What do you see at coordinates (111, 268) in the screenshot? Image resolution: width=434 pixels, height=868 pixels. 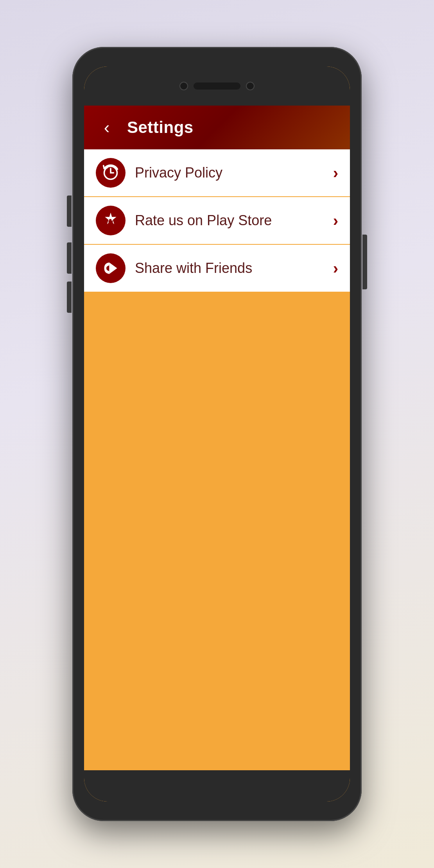 I see `share-icon-wrap` at bounding box center [111, 268].